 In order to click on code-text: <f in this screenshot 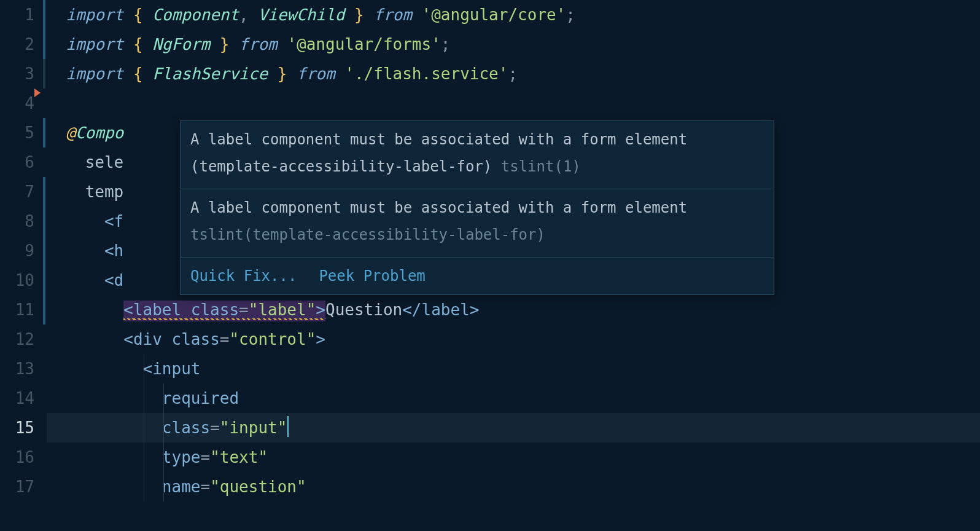, I will do `click(114, 221)`.